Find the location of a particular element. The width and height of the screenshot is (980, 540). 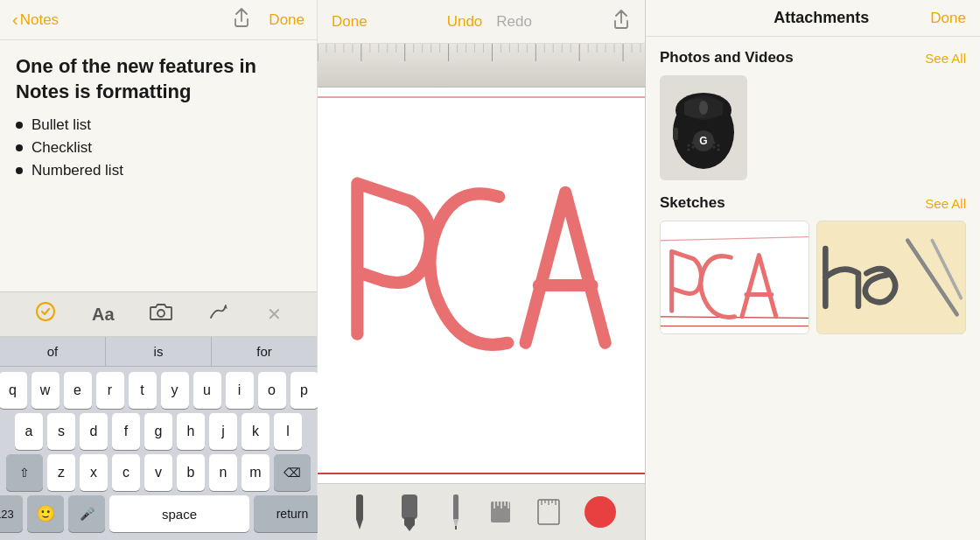

key-m: m is located at coordinates (256, 473).